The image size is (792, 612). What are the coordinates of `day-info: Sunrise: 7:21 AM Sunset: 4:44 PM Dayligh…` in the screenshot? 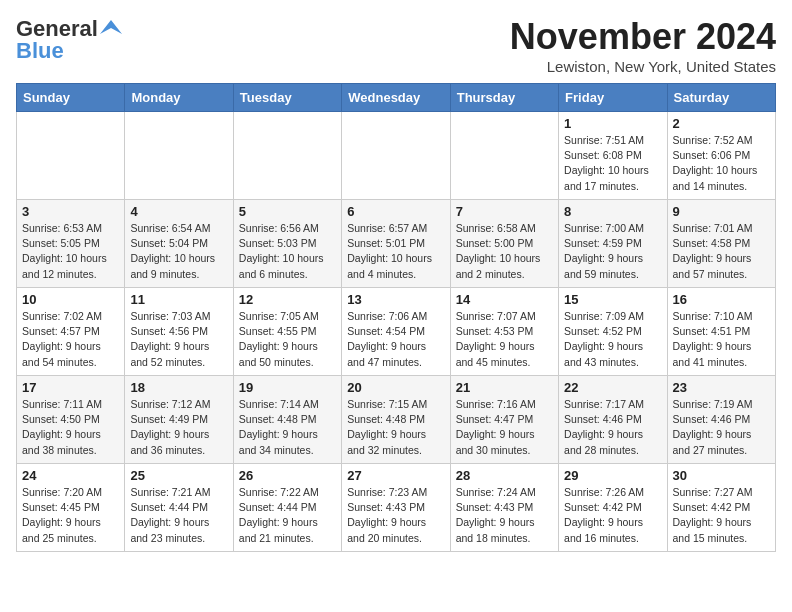 It's located at (178, 516).